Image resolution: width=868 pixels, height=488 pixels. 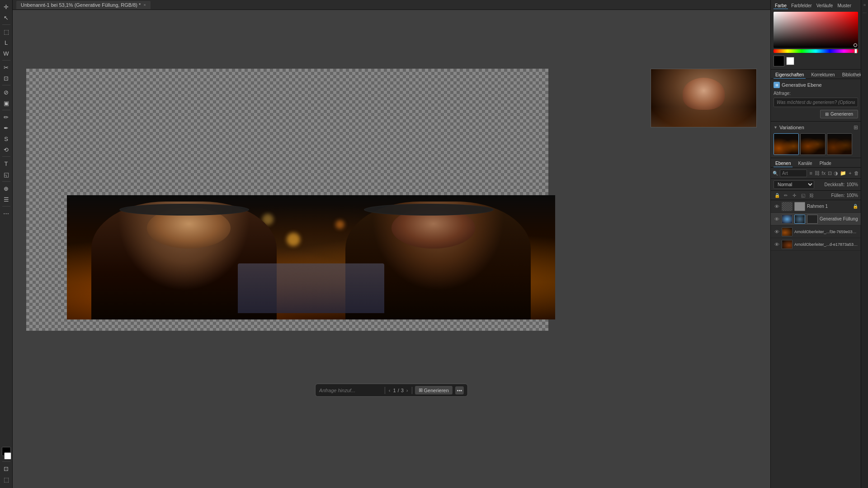 What do you see at coordinates (6, 117) in the screenshot?
I see `tool-brush: ✏` at bounding box center [6, 117].